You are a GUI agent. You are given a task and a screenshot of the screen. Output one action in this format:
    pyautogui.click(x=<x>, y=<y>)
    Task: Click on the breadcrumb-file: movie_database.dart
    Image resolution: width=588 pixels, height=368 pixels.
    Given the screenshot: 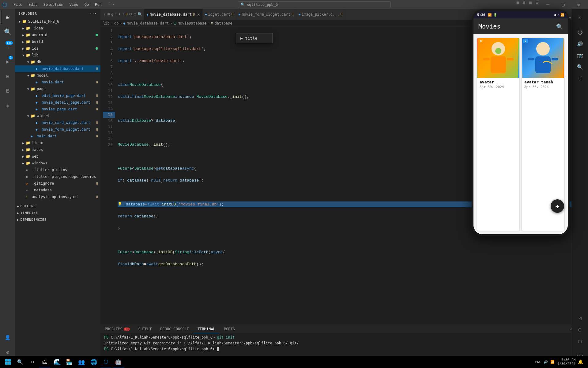 What is the action you would take?
    pyautogui.click(x=148, y=23)
    